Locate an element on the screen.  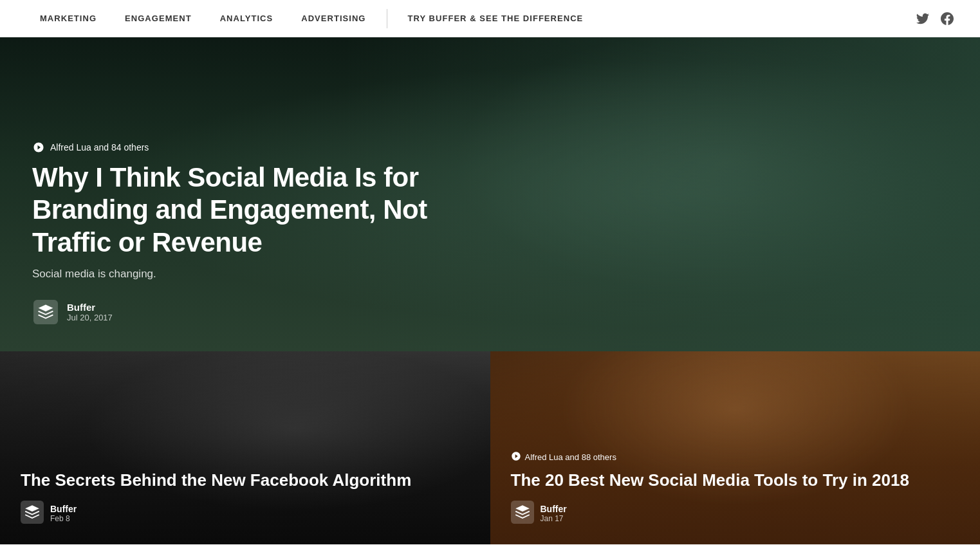
card-1-byline-date: Feb 8 is located at coordinates (63, 519).